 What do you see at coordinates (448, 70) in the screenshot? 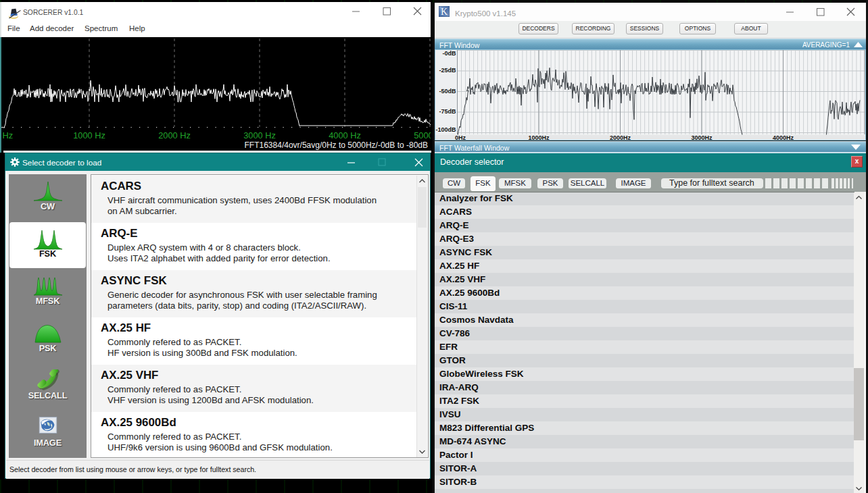
I see `svg-text: -25dB` at bounding box center [448, 70].